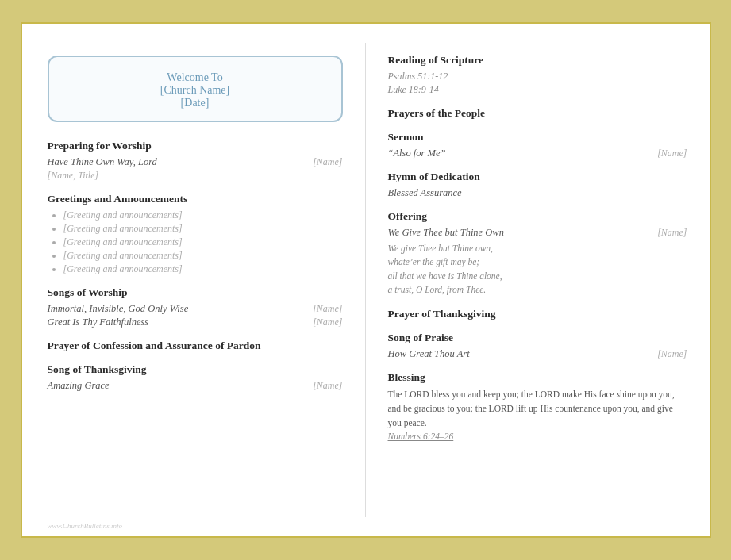 This screenshot has width=731, height=560. I want to click on greetings-heading: Greetings and Announcements, so click(195, 199).